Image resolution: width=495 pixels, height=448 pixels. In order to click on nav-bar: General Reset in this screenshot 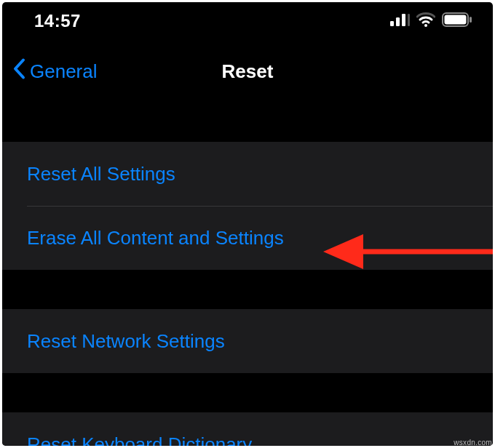, I will do `click(248, 71)`.